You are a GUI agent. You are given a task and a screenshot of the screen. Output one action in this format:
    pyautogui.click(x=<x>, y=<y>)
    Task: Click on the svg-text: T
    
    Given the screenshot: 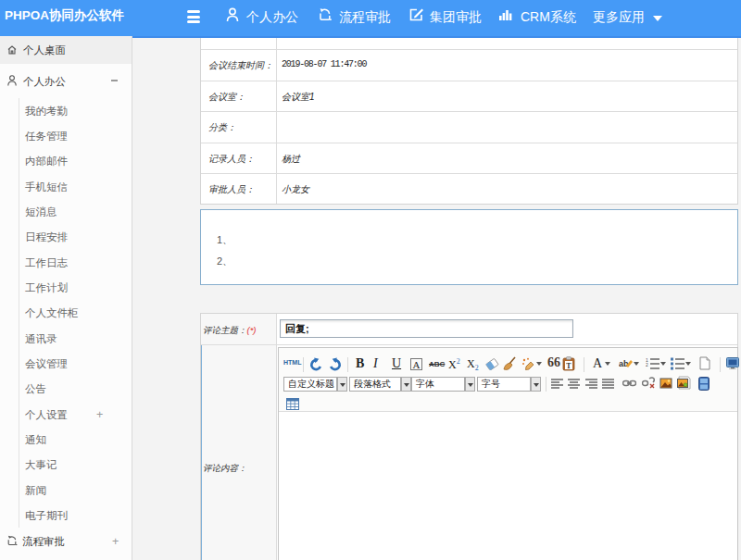 What is the action you would take?
    pyautogui.click(x=569, y=367)
    